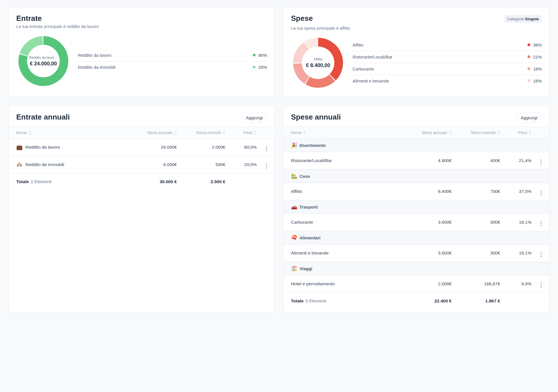  Describe the element at coordinates (141, 147) in the screenshot. I see `table-row: 💼Reddito da lavoro24.000€2.000€80,0%` at that location.